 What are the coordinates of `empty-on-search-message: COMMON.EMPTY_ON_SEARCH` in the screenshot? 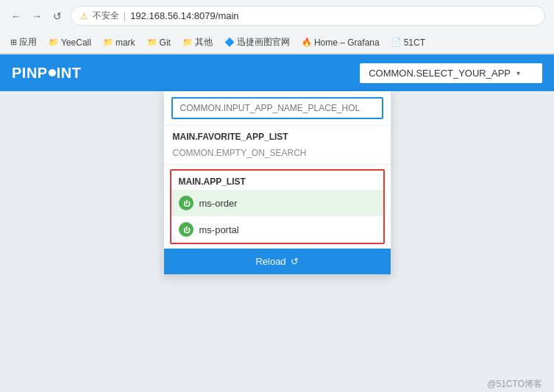 It's located at (277, 154).